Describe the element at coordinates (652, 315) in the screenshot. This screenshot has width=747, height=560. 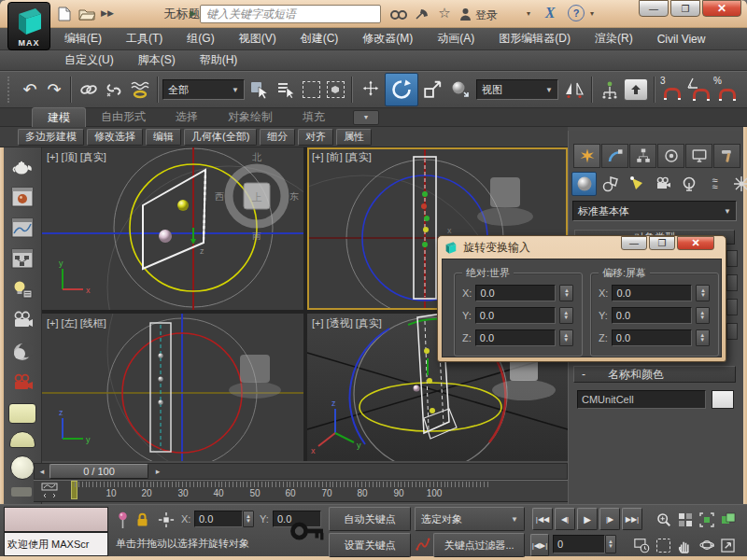
I see `off-y-field: 0.0` at that location.